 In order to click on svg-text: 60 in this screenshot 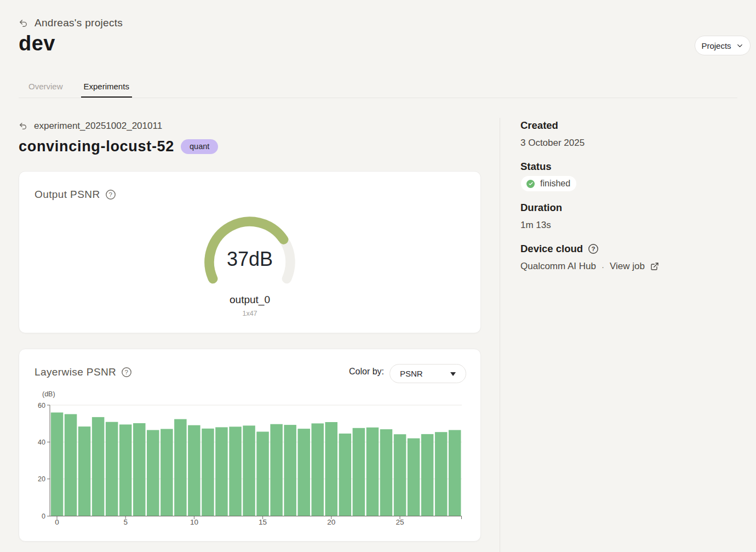, I will do `click(42, 406)`.